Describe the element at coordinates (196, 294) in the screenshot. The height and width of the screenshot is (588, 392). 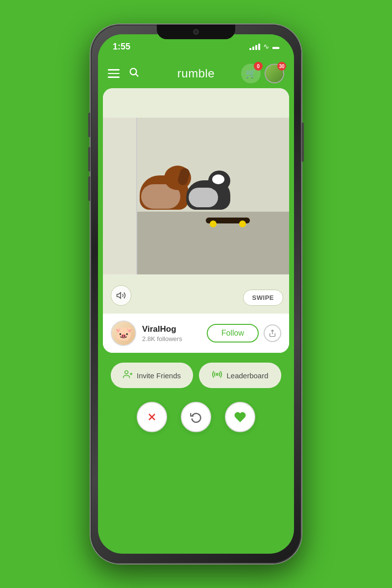
I see `video-bottom-space: SWIPE` at that location.